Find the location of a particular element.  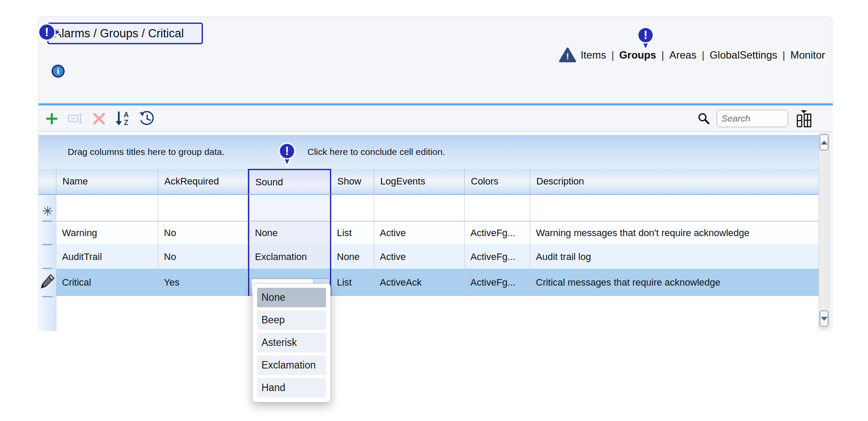

column-header-sound: Sound is located at coordinates (290, 182).